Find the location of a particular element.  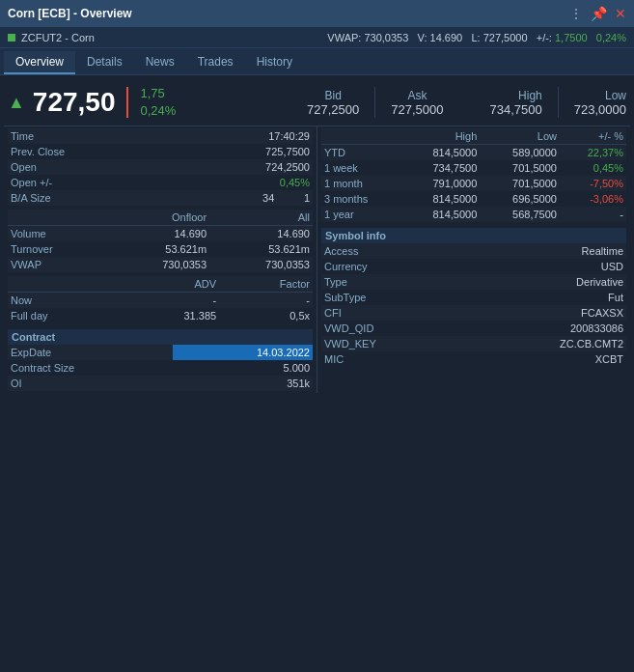

close-icon: ✕ is located at coordinates (620, 14).